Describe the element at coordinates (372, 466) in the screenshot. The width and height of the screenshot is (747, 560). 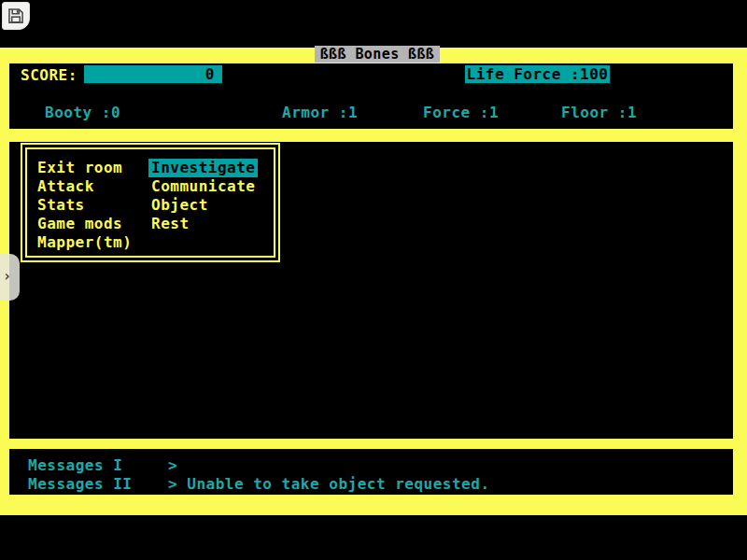
I see `message-row: Messages I >` at that location.